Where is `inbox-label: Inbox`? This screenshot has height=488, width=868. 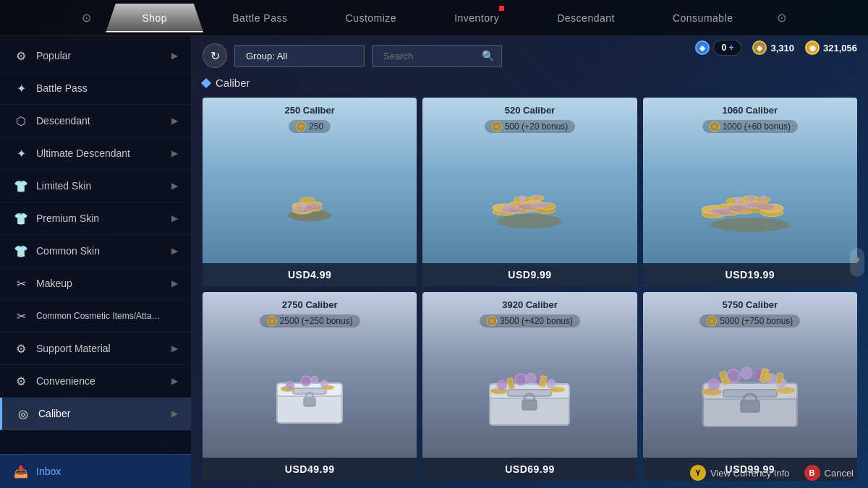
inbox-label: Inbox is located at coordinates (48, 471).